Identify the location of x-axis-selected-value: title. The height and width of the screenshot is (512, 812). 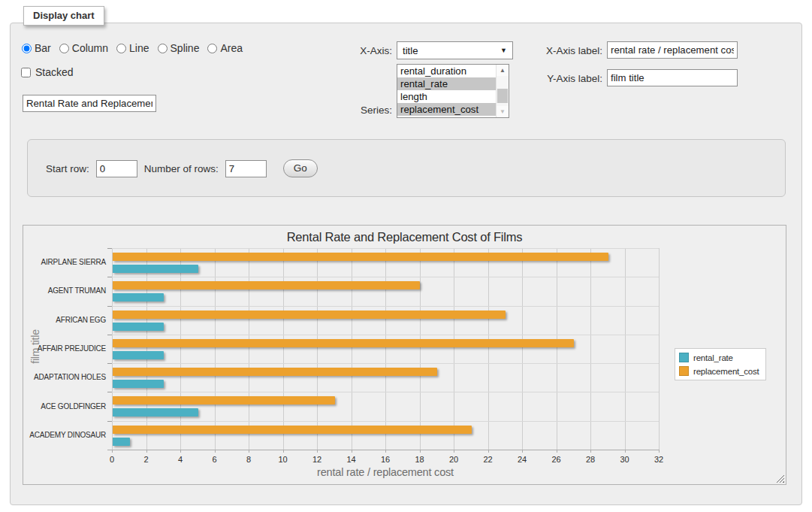
(410, 51).